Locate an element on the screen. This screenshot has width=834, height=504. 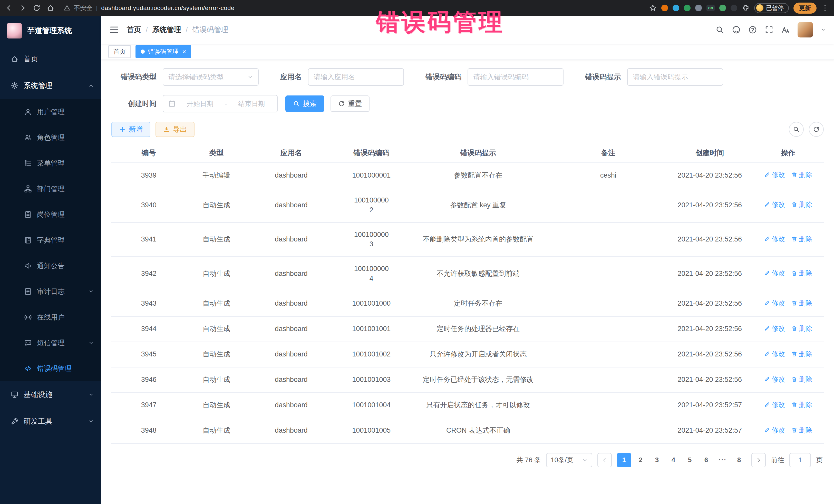
search-icon is located at coordinates (720, 30).